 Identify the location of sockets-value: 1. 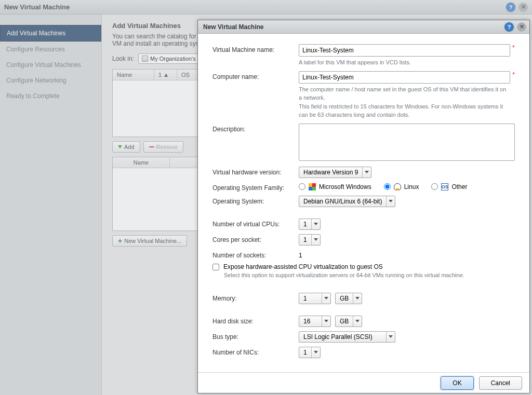
(407, 254).